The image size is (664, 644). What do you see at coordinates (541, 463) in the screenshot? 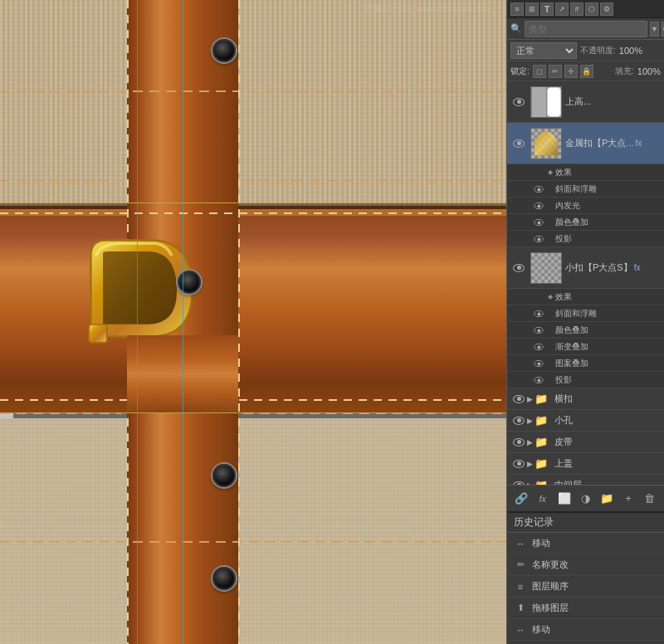
I see `folder-icon-shanggai: 📁` at bounding box center [541, 463].